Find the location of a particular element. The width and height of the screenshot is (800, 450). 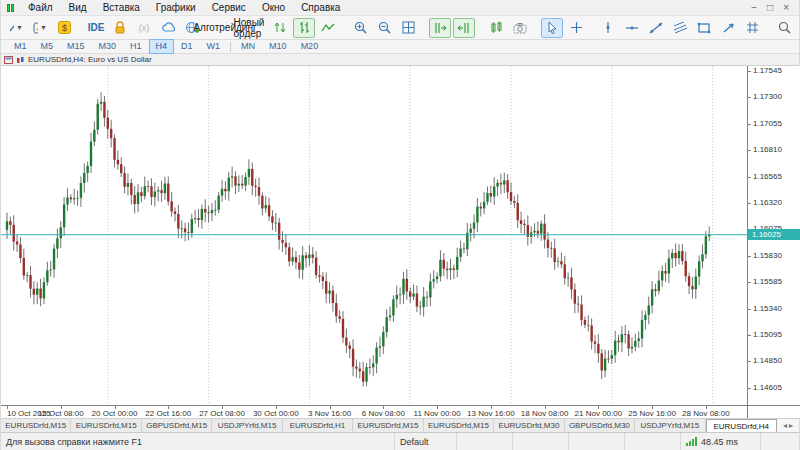

menu-Справка: Справка is located at coordinates (320, 8).